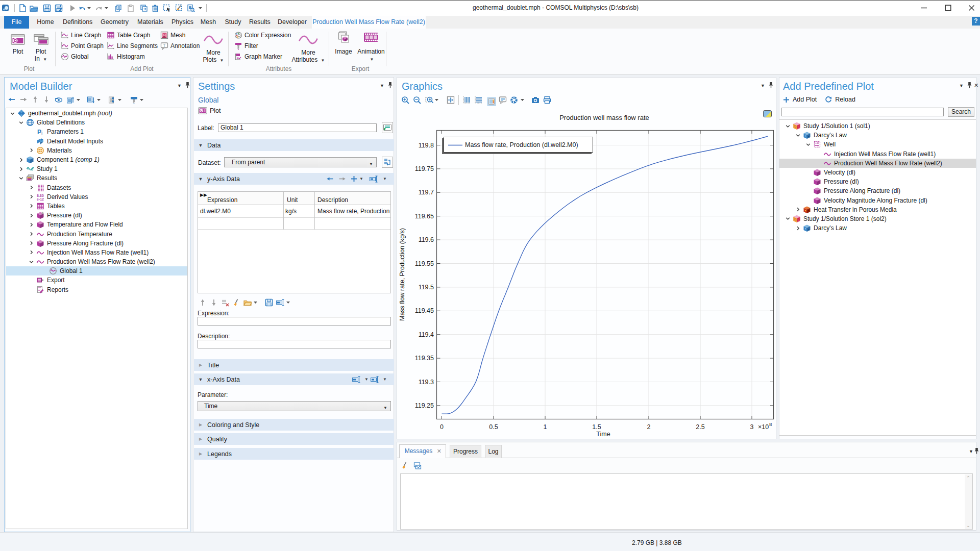 The height and width of the screenshot is (551, 980). I want to click on svg-text: e-12, so click(40, 199).